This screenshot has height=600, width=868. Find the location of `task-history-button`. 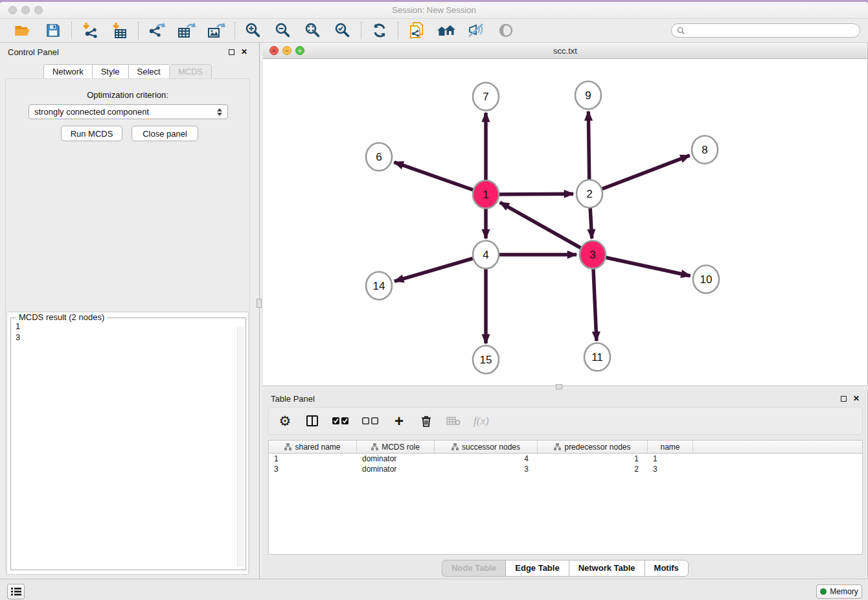

task-history-button is located at coordinates (16, 592).